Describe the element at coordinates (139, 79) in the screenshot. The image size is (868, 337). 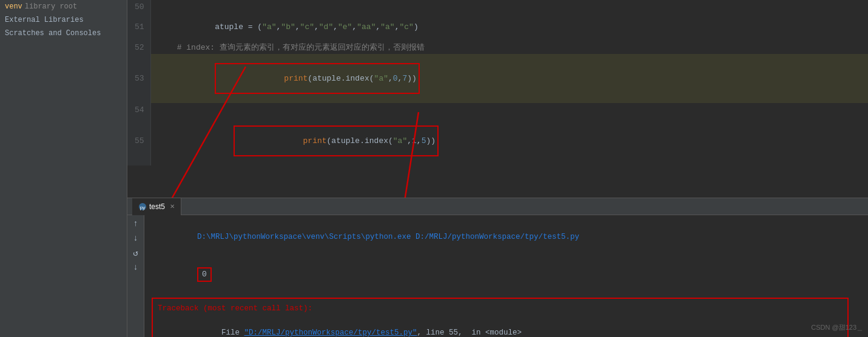
I see `line-number: 53` at that location.